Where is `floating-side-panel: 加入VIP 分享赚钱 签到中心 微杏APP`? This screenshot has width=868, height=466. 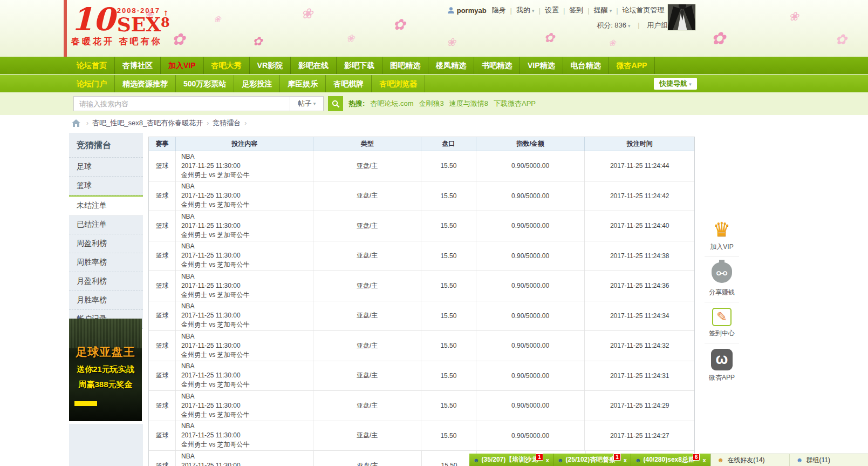 floating-side-panel: 加入VIP 分享赚钱 签到中心 微杏APP is located at coordinates (722, 300).